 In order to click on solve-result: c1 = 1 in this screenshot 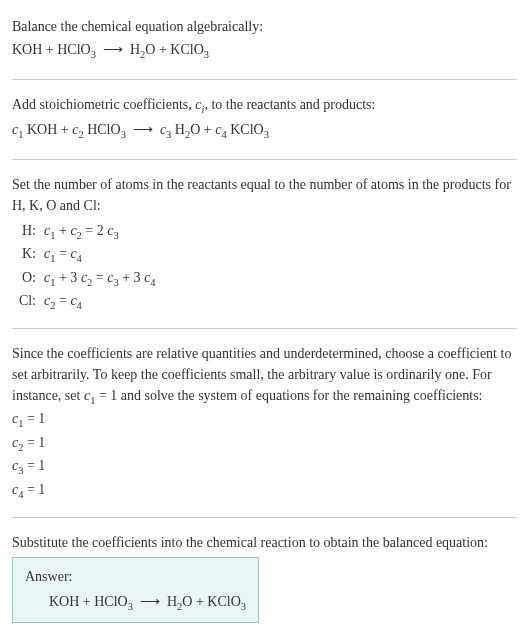, I will do `click(264, 420)`.